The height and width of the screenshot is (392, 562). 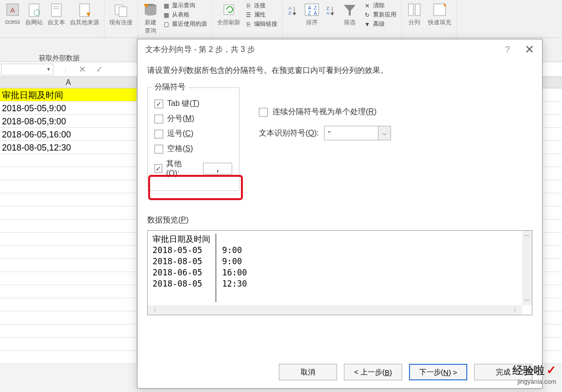 I want to click on ribbon-btn-access: A ccess, so click(x=13, y=15).